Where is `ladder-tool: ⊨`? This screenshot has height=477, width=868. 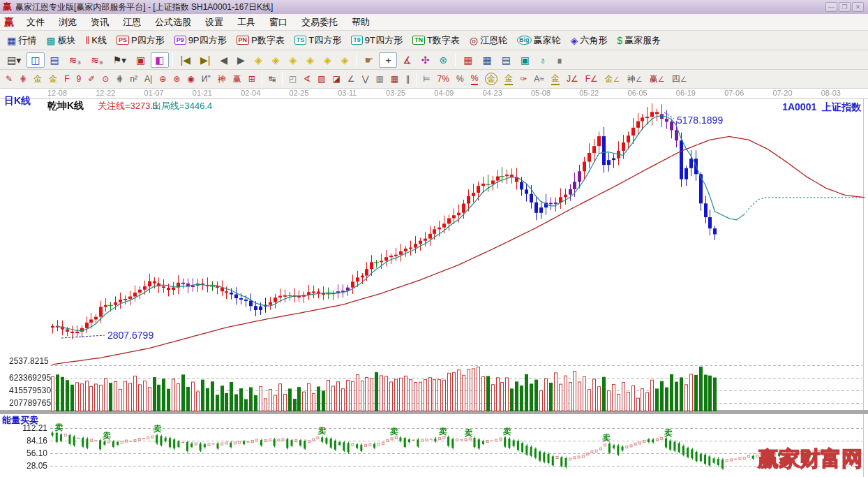
ladder-tool: ⊨ is located at coordinates (426, 79).